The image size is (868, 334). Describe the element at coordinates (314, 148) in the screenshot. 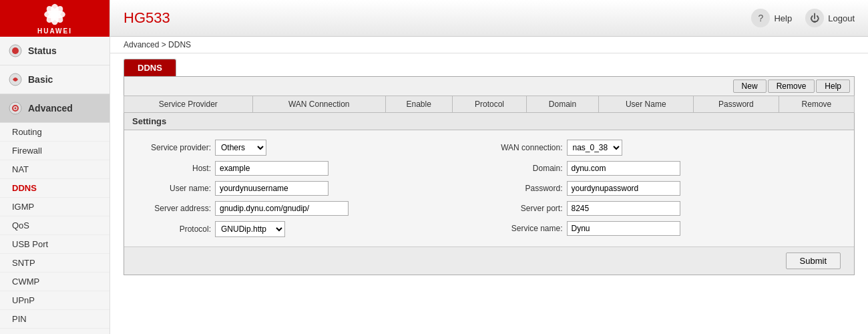

I see `service-provider-row: Service provider: Others DynDNS No-IP` at that location.